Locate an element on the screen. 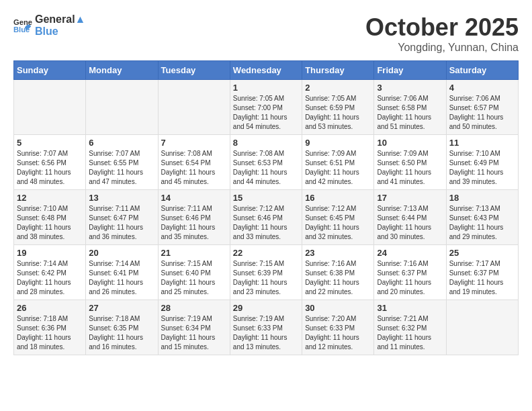 The height and width of the screenshot is (411, 532). day-number: 22 is located at coordinates (266, 253).